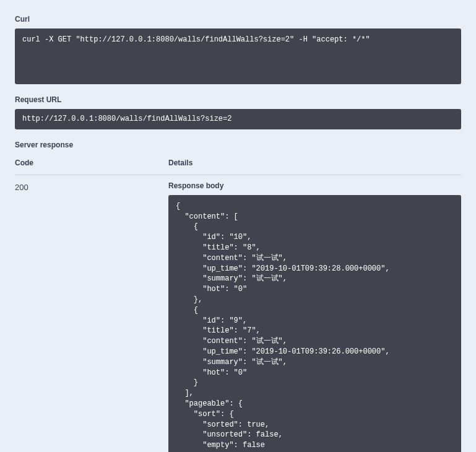 Image resolution: width=476 pixels, height=452 pixels. Describe the element at coordinates (238, 56) in the screenshot. I see `curl-command-block: curl -X GET "http://127.0.0.1:8080/walls…` at that location.